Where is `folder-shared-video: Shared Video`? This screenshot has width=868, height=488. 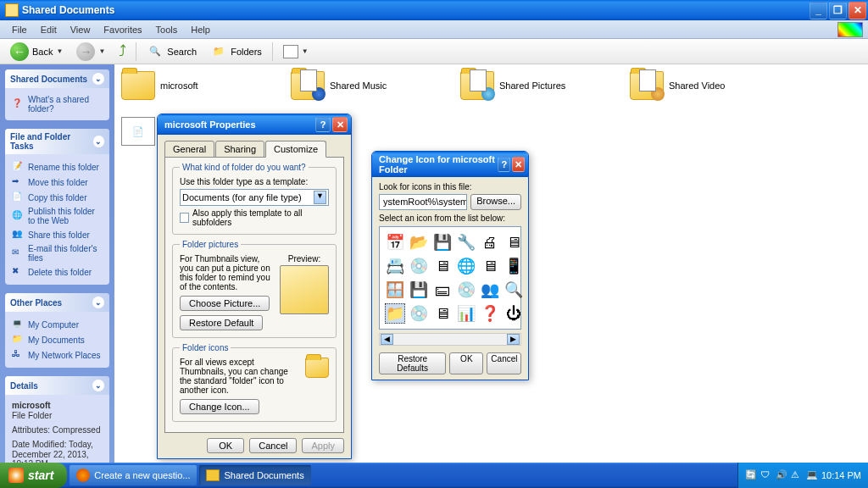 folder-shared-video: Shared Video is located at coordinates (698, 86).